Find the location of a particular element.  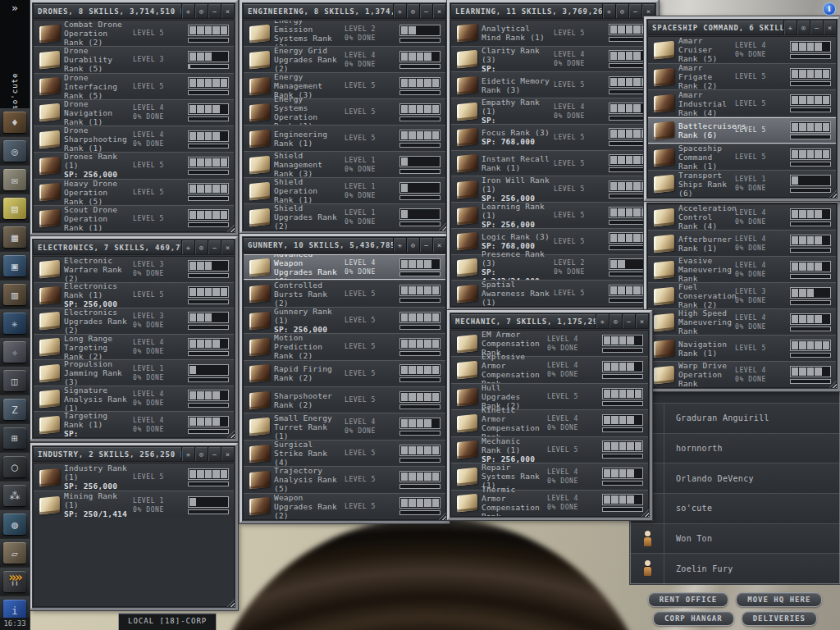

skill-row: Eidetic Memory Rank (3)LEVEL 5 is located at coordinates (553, 84).